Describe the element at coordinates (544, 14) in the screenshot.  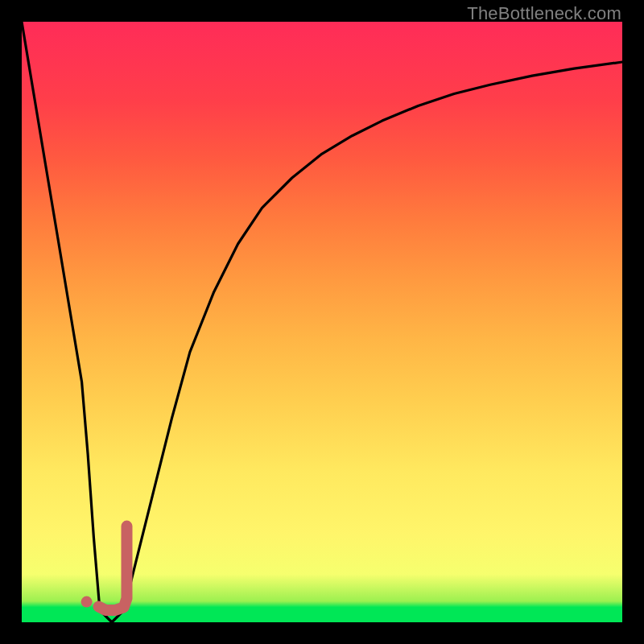
I see `watermark-text: TheBottleneck.com` at that location.